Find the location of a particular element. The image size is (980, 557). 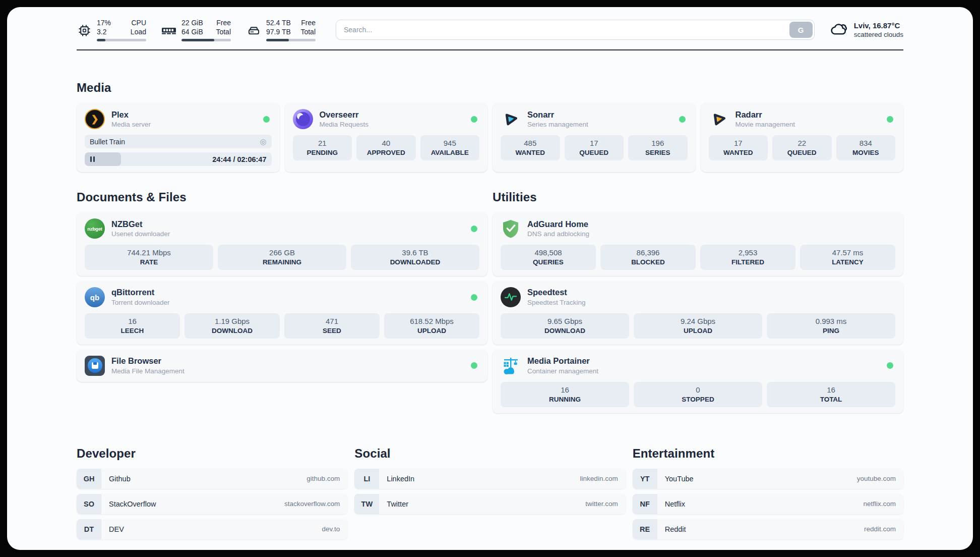

plex-icon: ❯ is located at coordinates (95, 119).